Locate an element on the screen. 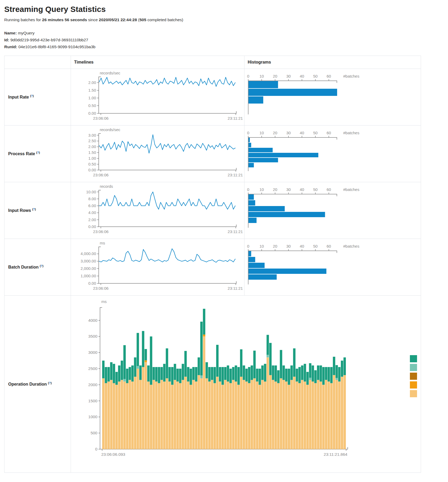 Image resolution: width=448 pixels, height=482 pixels. summary-suffix: completed batches) is located at coordinates (165, 20).